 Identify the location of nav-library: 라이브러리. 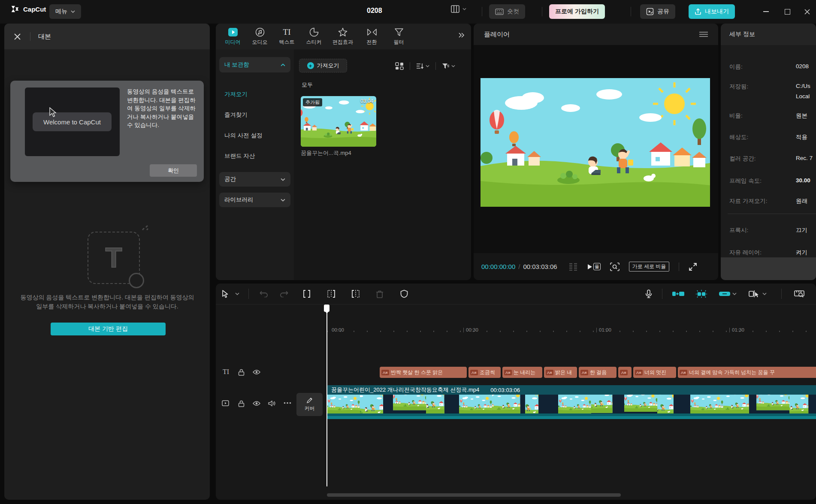
(255, 200).